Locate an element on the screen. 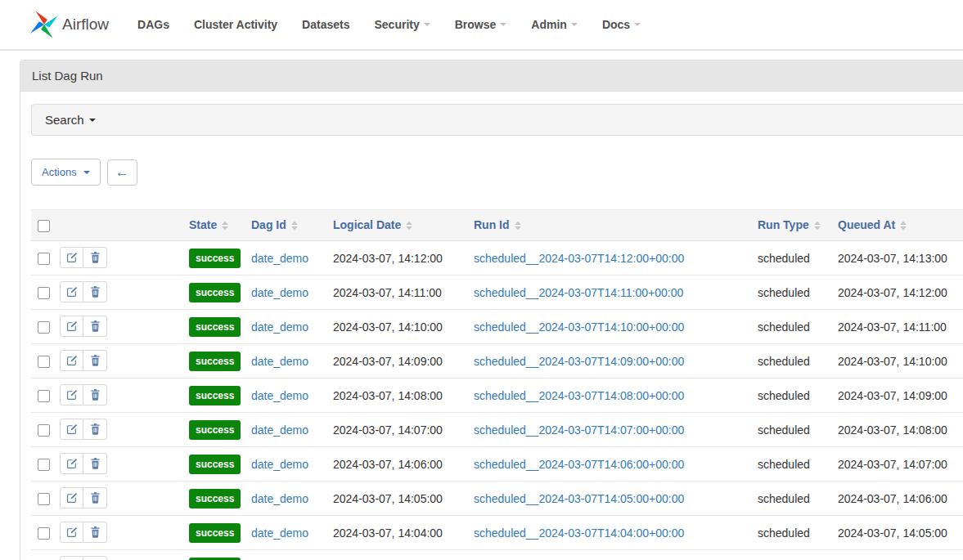  logical-date-cell: 2024-03-07, 14:04:00 is located at coordinates (397, 533).